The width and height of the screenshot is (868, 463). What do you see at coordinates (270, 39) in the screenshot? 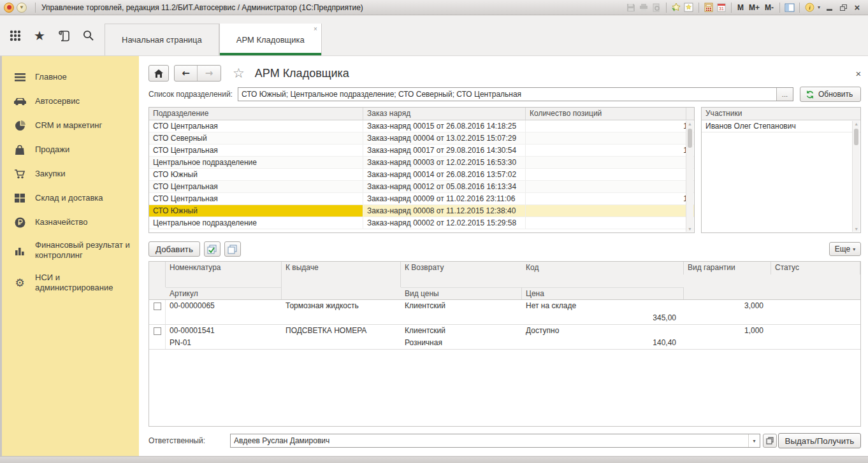
I see `tab-arm-storekeeper: АРМ Кладовщика ×` at bounding box center [270, 39].